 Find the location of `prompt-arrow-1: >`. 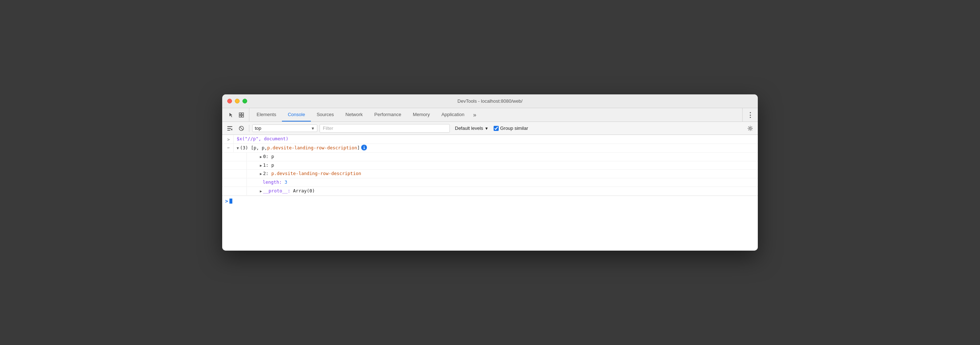

prompt-arrow-1: > is located at coordinates (228, 139).